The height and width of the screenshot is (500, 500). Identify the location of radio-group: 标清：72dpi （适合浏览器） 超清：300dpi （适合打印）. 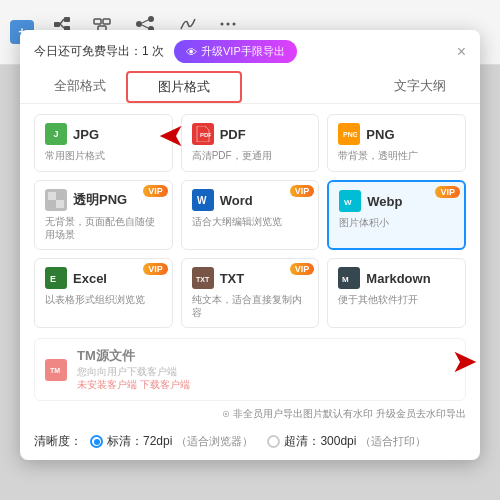
(258, 442).